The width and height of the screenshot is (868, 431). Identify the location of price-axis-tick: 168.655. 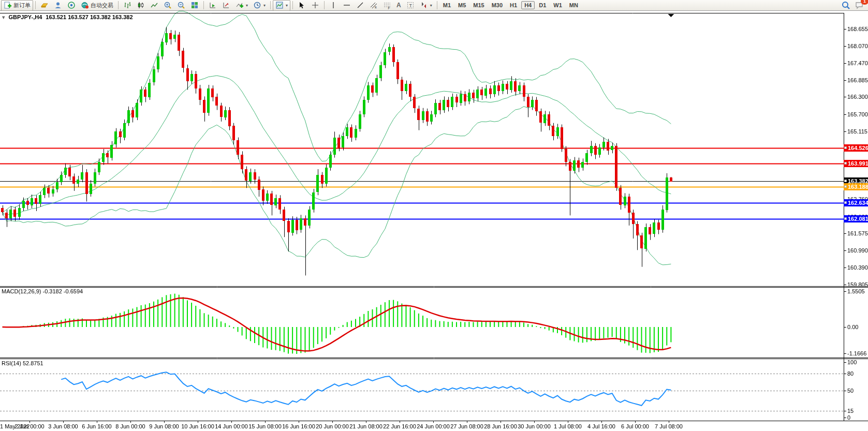
(858, 29).